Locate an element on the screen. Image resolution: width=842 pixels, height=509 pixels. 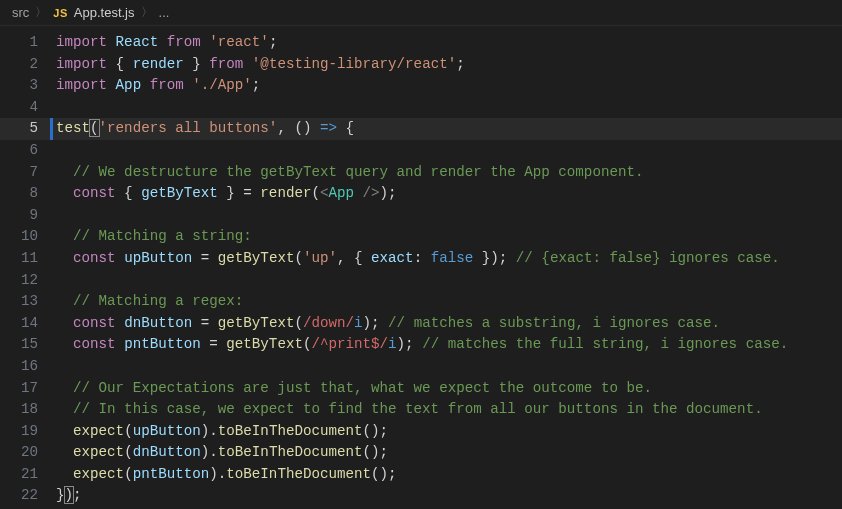
code-line: 8 const { getByText } = render(<App />); is located at coordinates (421, 194).